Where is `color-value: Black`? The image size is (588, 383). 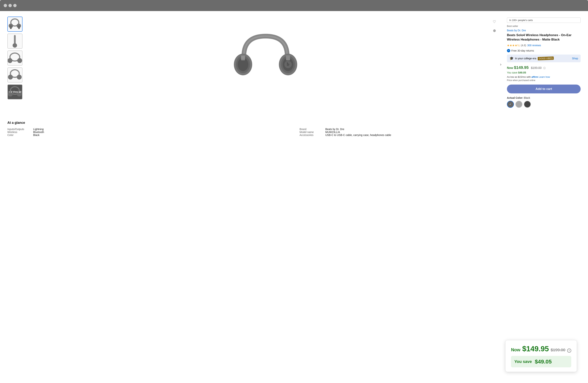
color-value: Black is located at coordinates (527, 98).